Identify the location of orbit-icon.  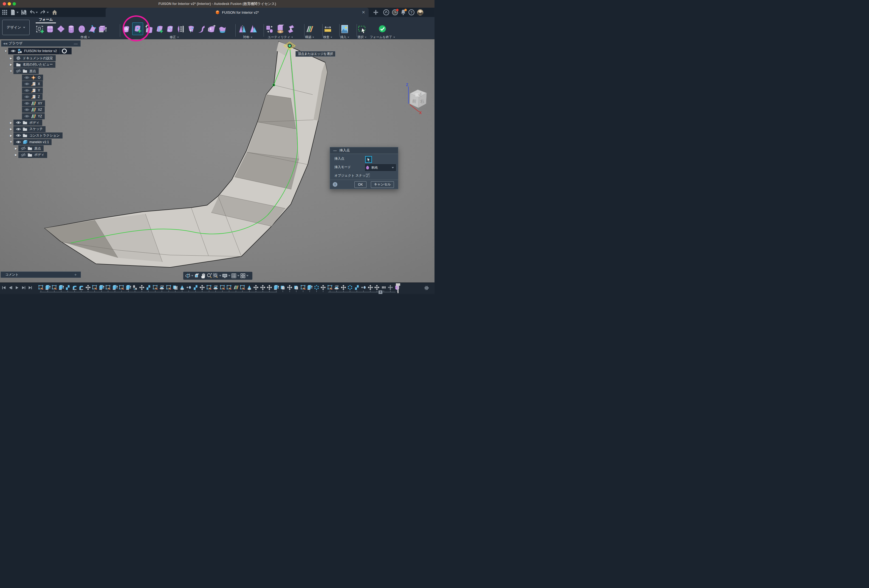
(188, 276).